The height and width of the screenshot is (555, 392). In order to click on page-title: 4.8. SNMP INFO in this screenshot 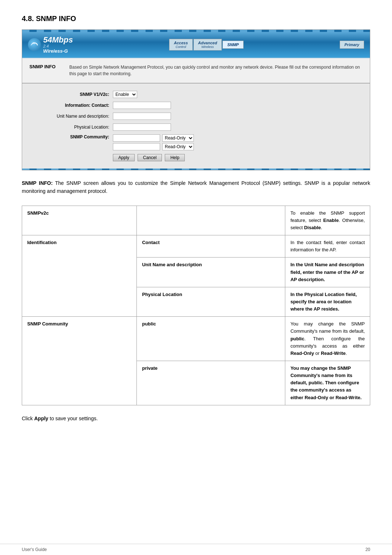, I will do `click(196, 19)`.